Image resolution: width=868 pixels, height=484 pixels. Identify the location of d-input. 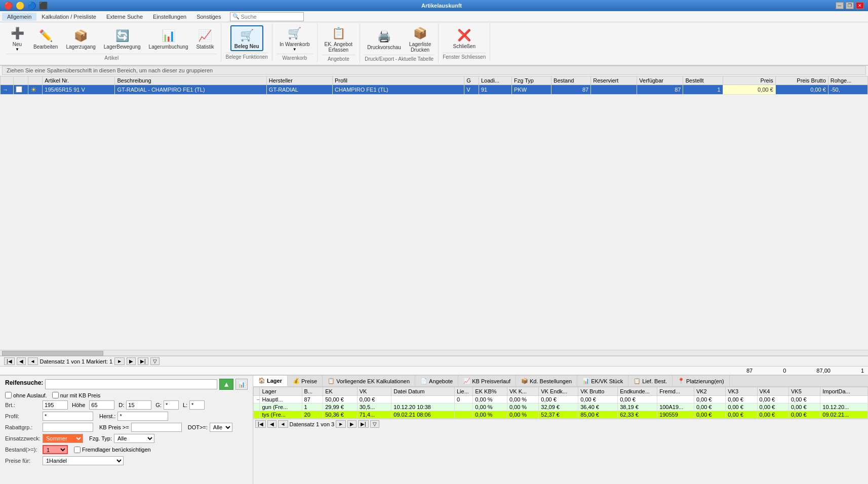
(139, 405).